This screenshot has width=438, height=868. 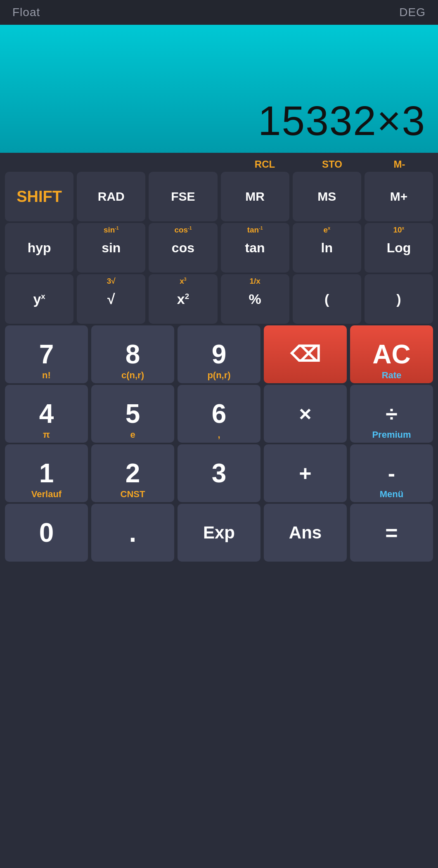 What do you see at coordinates (305, 533) in the screenshot?
I see `ans-button: Ans` at bounding box center [305, 533].